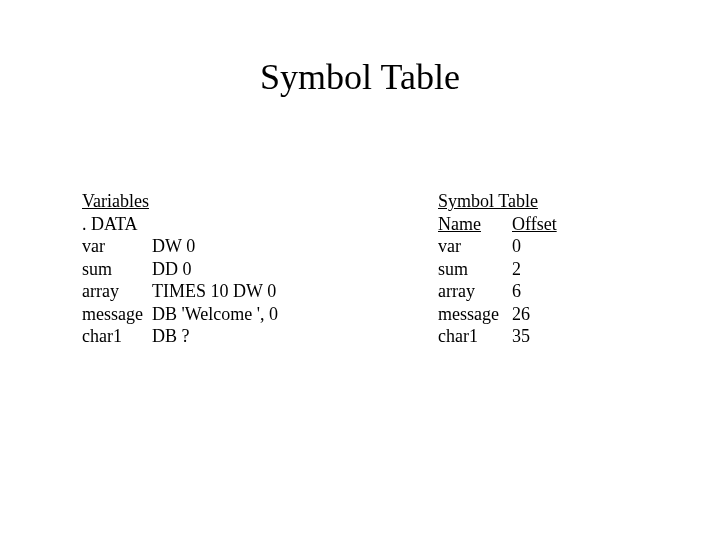 This screenshot has height=540, width=720. I want to click on column-header-name: Name, so click(475, 224).